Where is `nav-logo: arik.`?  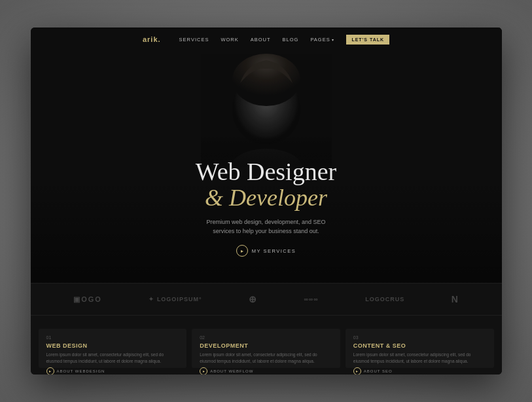
nav-logo: arik. is located at coordinates (152, 39).